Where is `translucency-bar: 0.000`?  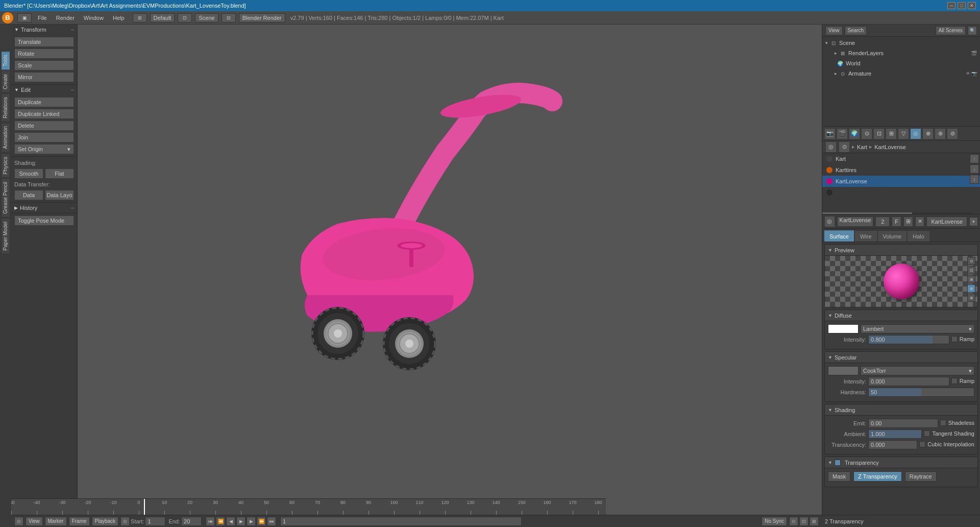
translucency-bar: 0.000 is located at coordinates (893, 445).